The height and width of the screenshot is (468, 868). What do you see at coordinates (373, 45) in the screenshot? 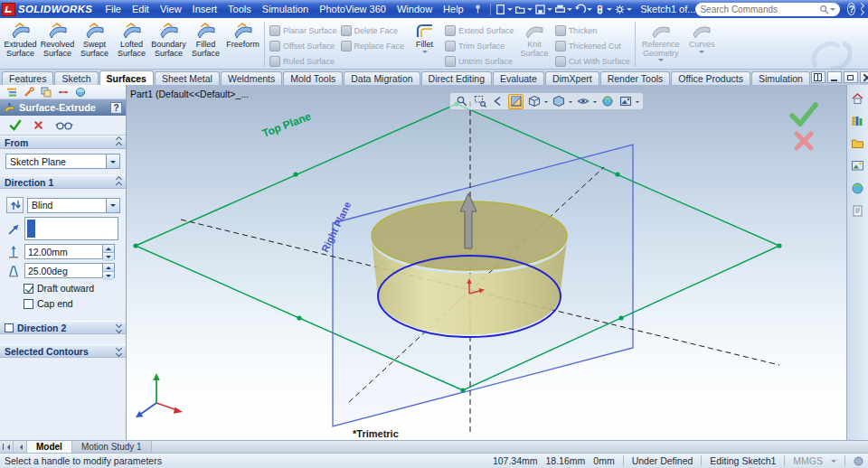
I see `replace-face-button: Replace Face` at bounding box center [373, 45].